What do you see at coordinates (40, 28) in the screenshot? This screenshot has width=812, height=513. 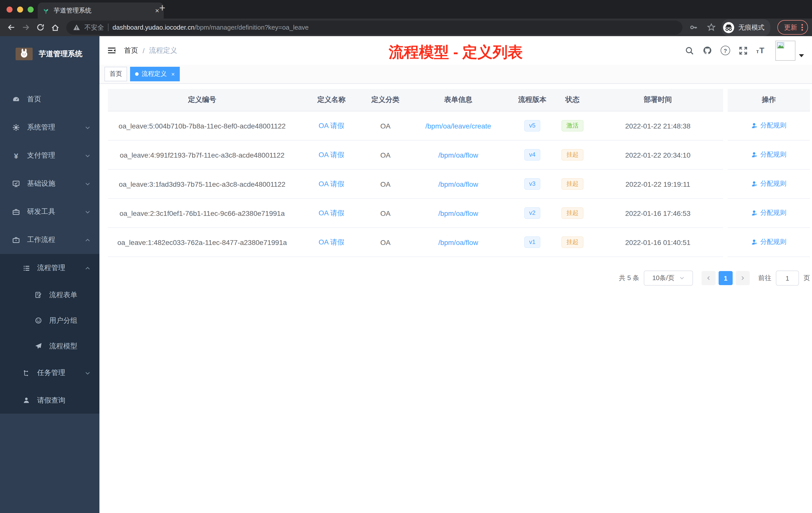 I see `reload-icon` at bounding box center [40, 28].